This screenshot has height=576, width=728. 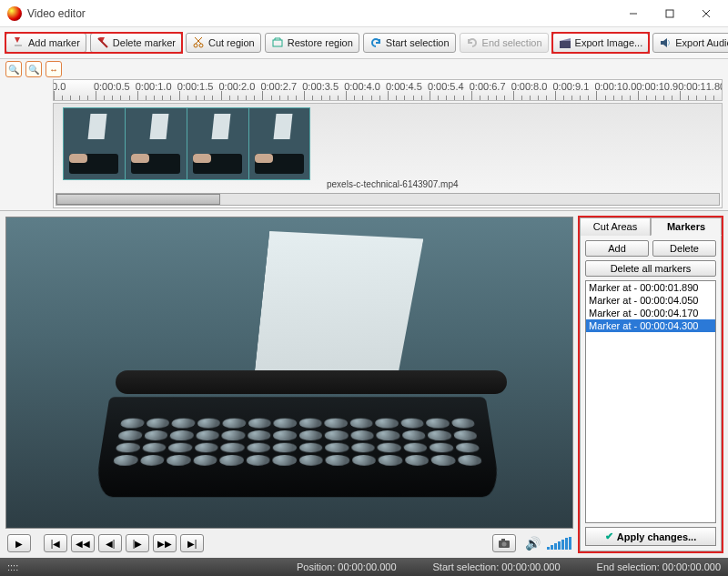 I want to click on add-marker-label: Add marker, so click(x=55, y=43).